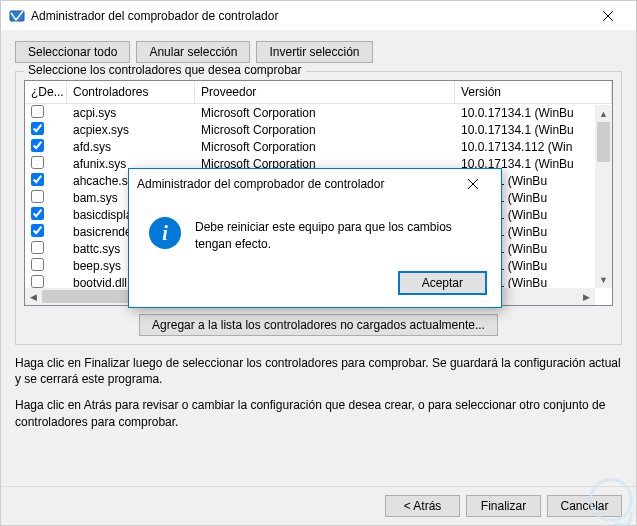 This screenshot has height=526, width=637. What do you see at coordinates (534, 147) in the screenshot?
I see `cell-version: 10.0.17134.112 (Win` at bounding box center [534, 147].